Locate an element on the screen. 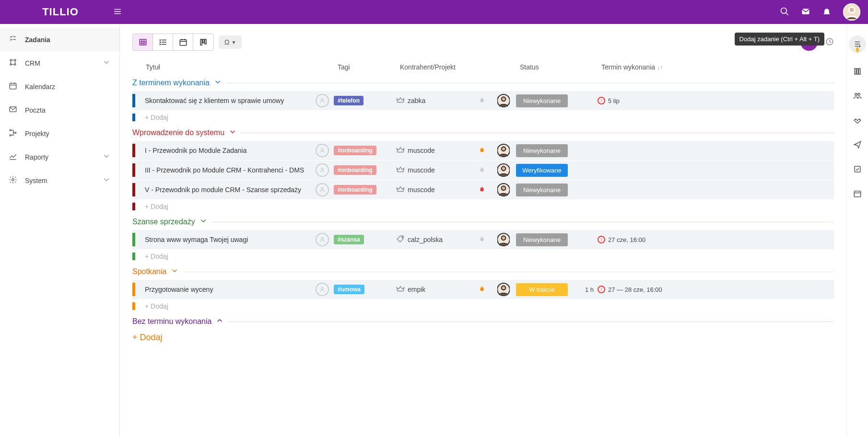 Image resolution: width=868 pixels, height=437 pixels. view-kanban-icon is located at coordinates (203, 42).